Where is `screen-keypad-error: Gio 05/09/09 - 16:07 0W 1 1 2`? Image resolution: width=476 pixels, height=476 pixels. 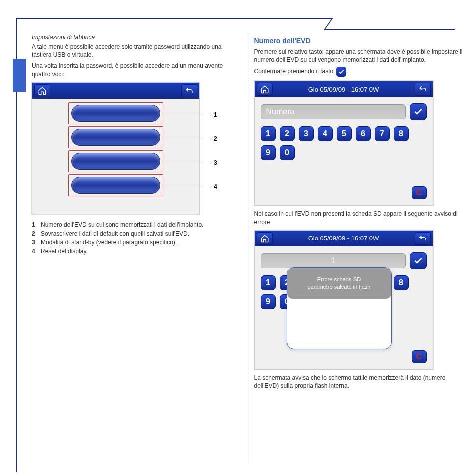
screen-keypad-error: Gio 05/09/09 - 16:07 0W 1 1 2 is located at coordinates (344, 300).